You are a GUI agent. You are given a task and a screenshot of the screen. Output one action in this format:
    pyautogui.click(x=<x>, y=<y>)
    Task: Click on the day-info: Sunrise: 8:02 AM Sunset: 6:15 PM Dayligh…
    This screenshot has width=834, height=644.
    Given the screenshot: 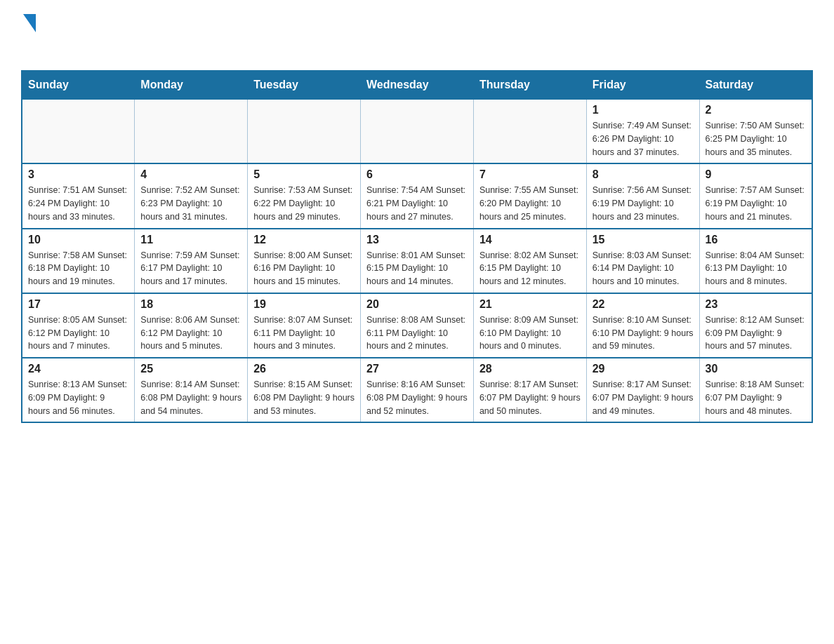 What is the action you would take?
    pyautogui.click(x=530, y=269)
    